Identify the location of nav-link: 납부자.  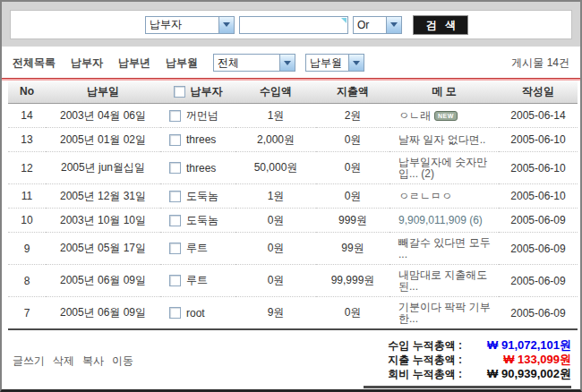
(87, 63).